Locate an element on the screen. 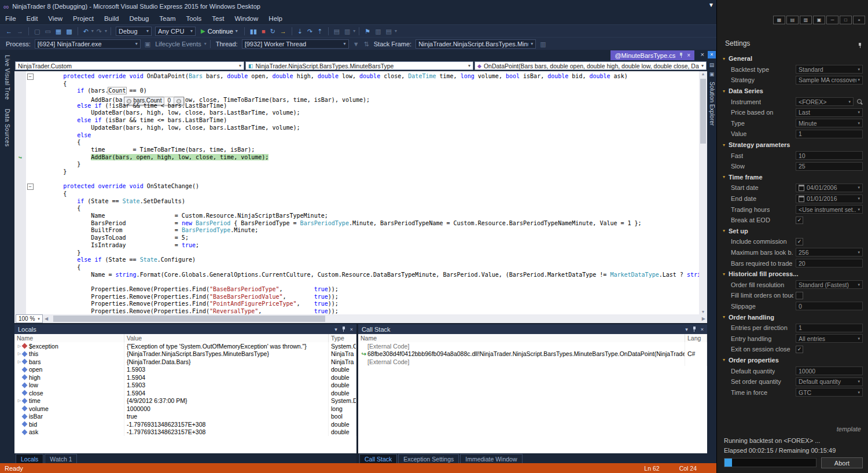 The image size is (868, 473). stack-frame-dropdown: NinjaTrader.NinjaScript.BarsTypes.Minute… is located at coordinates (476, 44).